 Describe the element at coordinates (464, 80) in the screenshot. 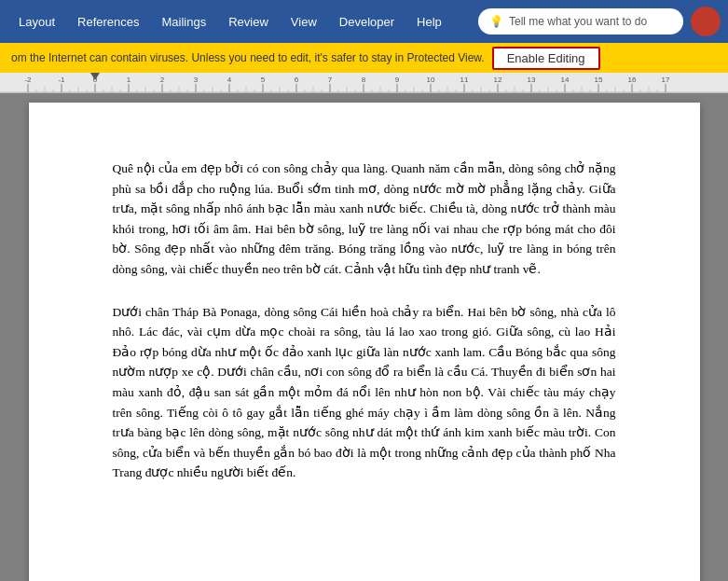

I see `svg-text: 11` at that location.